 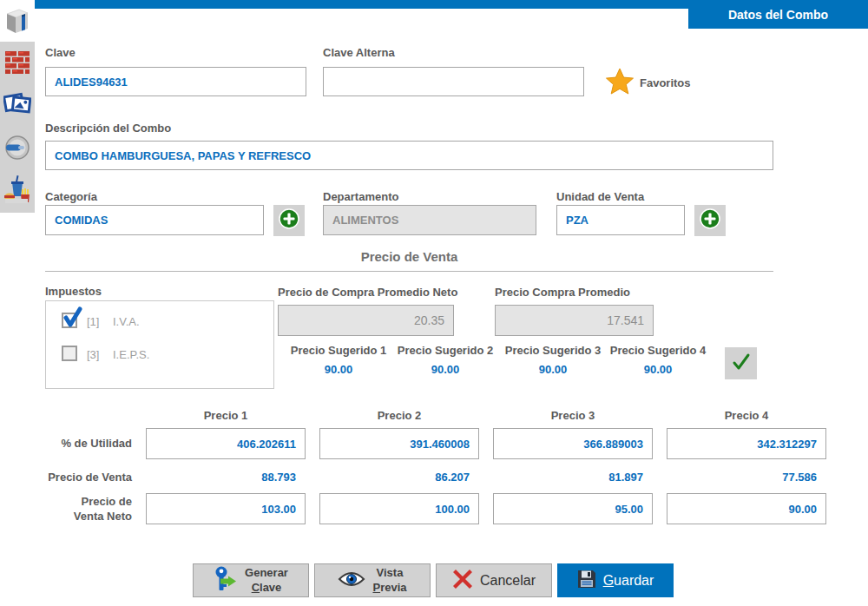 I want to click on precio-sugerido-3-label: Precio Sugerido 3, so click(x=553, y=351).